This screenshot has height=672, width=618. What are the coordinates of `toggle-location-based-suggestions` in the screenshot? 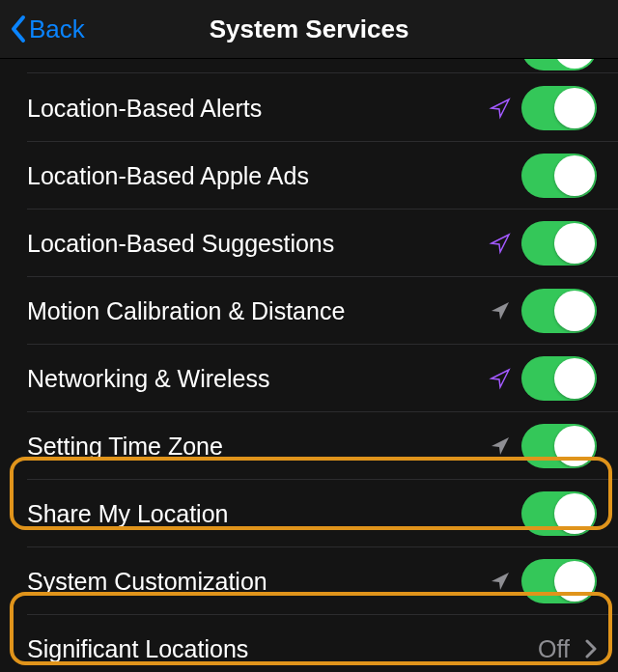 It's located at (559, 243).